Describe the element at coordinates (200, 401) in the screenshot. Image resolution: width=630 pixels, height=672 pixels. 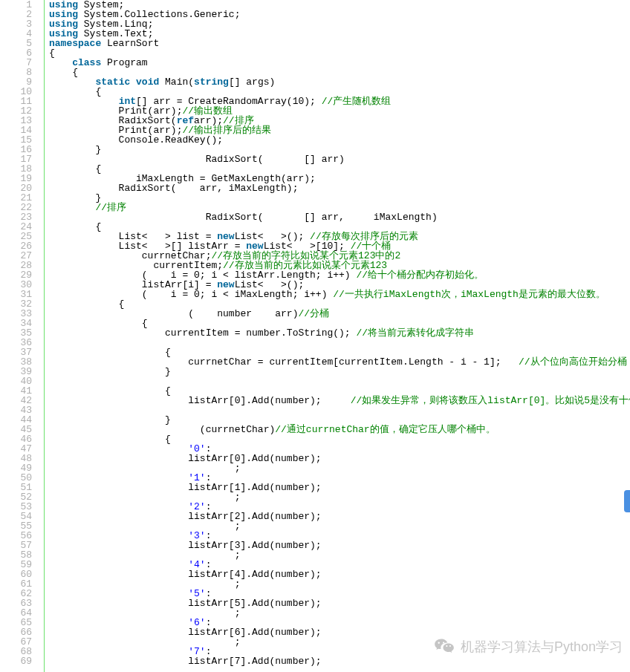
I see `token-plain: listArr[0].Add(number);` at that location.